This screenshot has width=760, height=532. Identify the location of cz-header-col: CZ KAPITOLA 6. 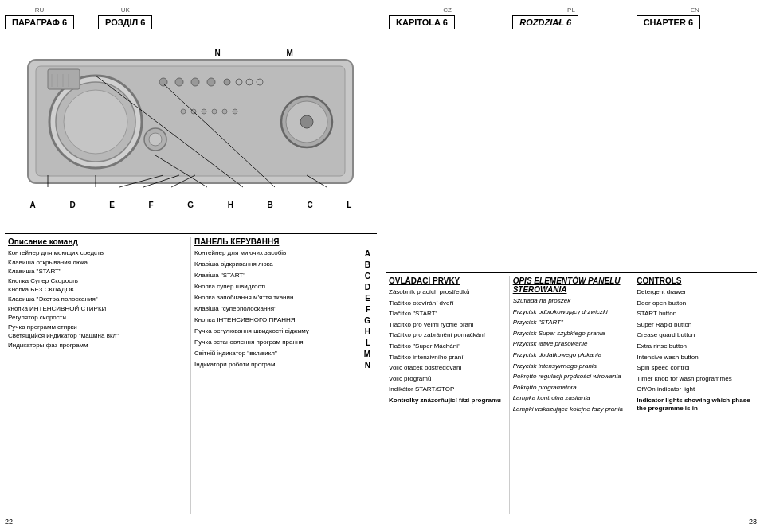
(448, 18).